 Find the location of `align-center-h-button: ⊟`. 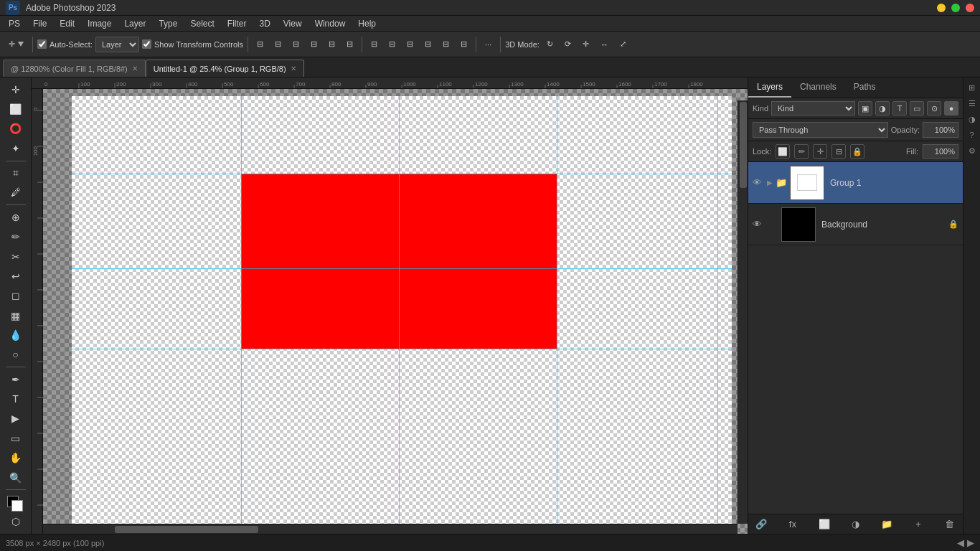

align-center-h-button: ⊟ is located at coordinates (278, 44).